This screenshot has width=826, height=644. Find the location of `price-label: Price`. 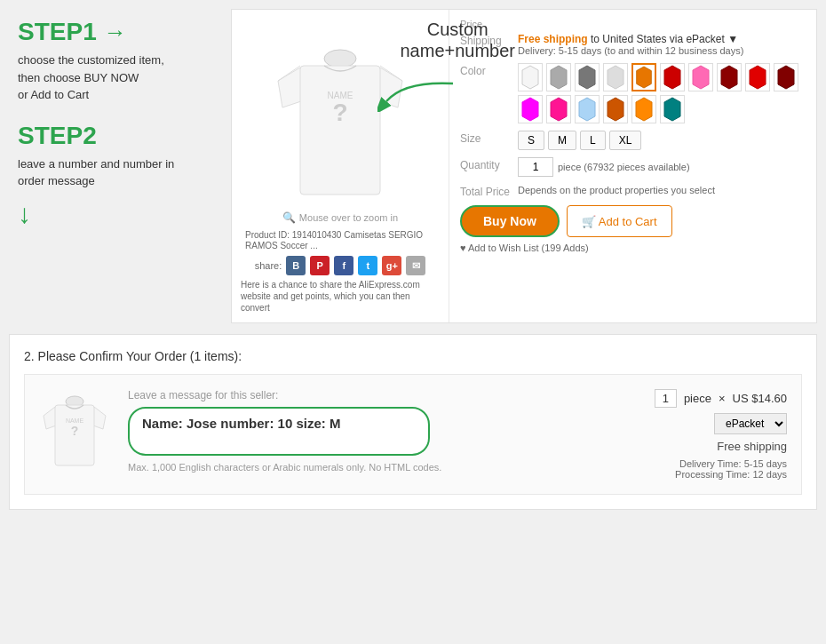

price-label: Price is located at coordinates (632, 24).